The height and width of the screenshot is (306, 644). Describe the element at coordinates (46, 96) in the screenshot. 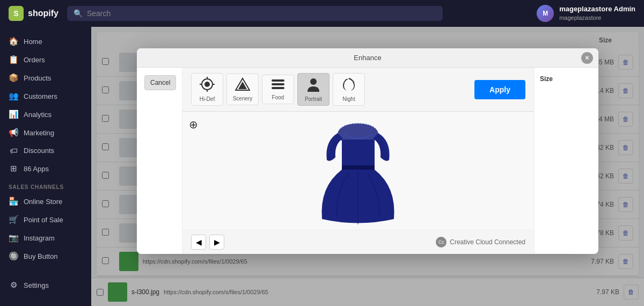

I see `sidebar-item-customers: 👥 Customers` at that location.